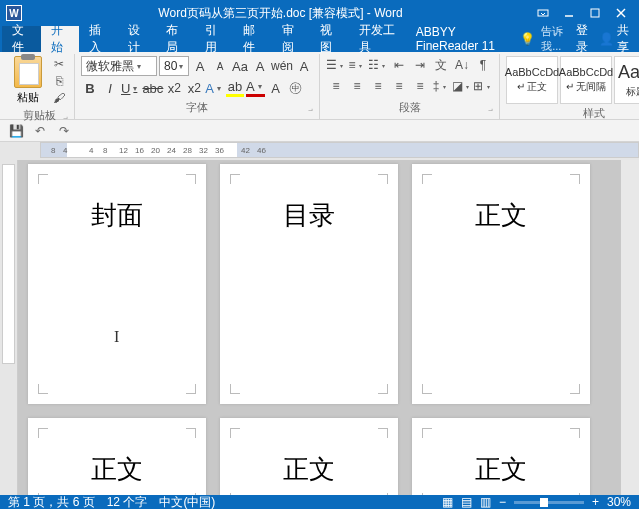  I want to click on status-language: 中文(中国), so click(187, 502).